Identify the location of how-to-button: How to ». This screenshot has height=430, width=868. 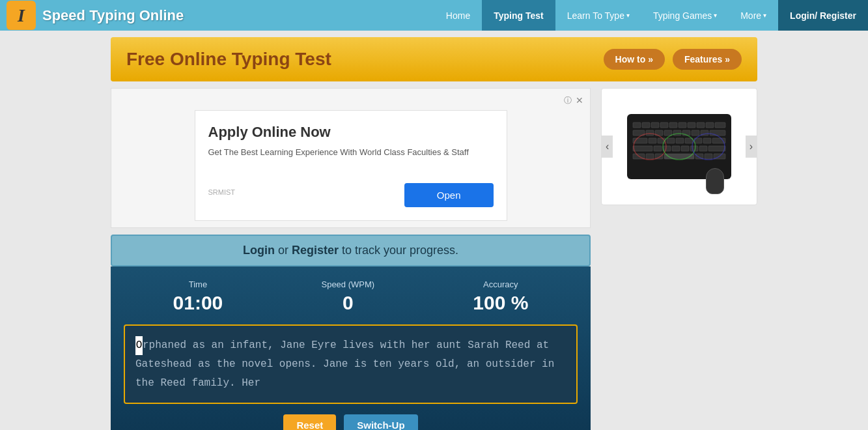
(634, 59).